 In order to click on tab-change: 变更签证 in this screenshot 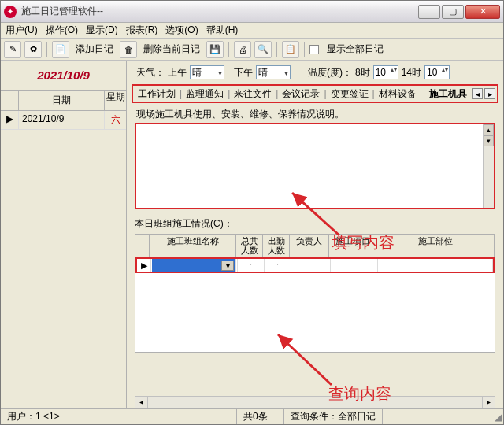, I will do `click(350, 94)`.